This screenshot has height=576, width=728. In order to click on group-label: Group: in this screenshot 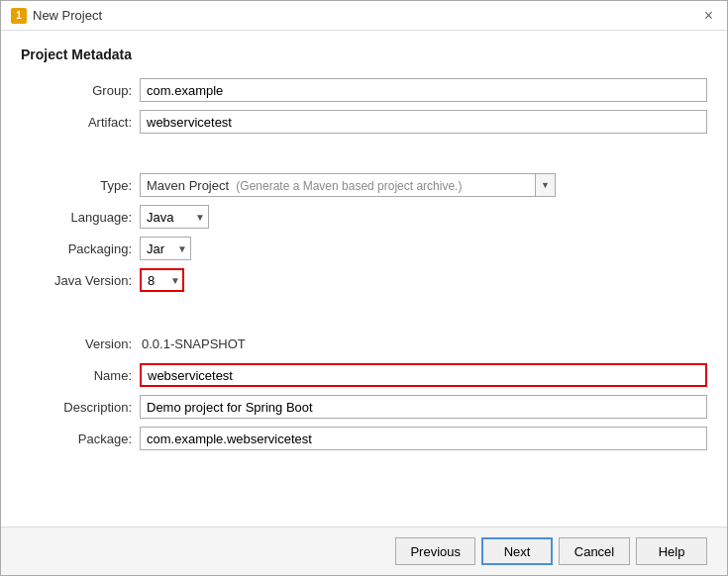, I will do `click(80, 90)`.